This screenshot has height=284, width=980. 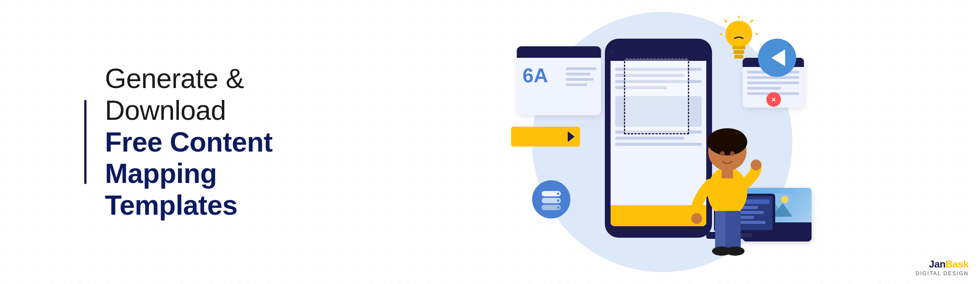 I want to click on janbask-jan: Jan, so click(x=937, y=264).